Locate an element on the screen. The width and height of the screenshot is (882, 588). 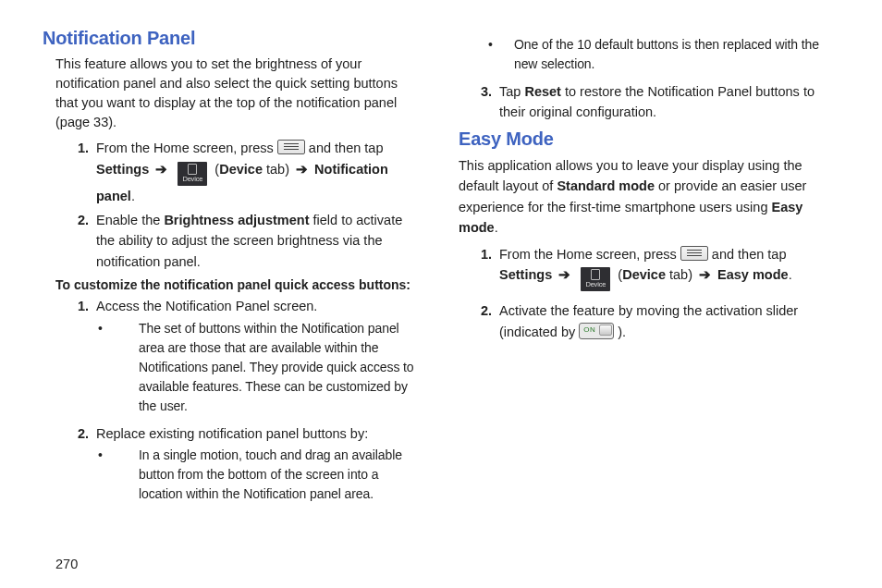
toggle-on-icon is located at coordinates (596, 331).